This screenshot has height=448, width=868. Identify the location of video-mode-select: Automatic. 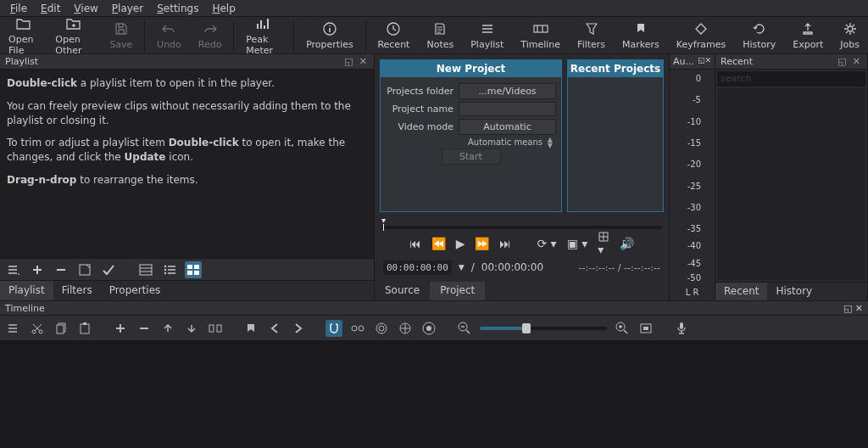
(507, 127).